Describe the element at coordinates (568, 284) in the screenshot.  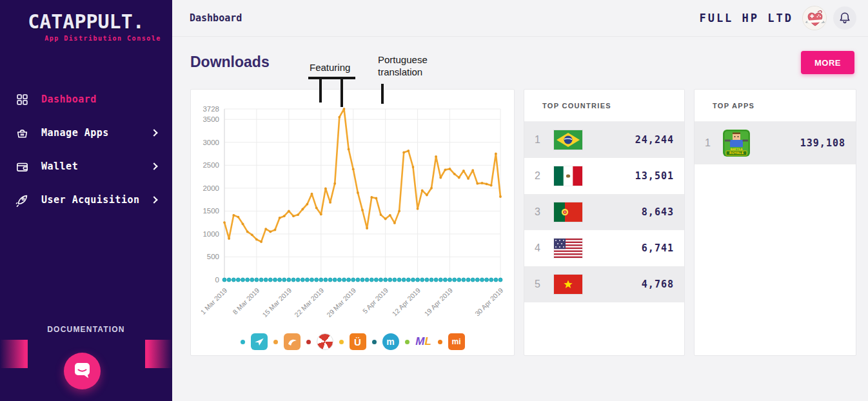
I see `flag-vietnam` at that location.